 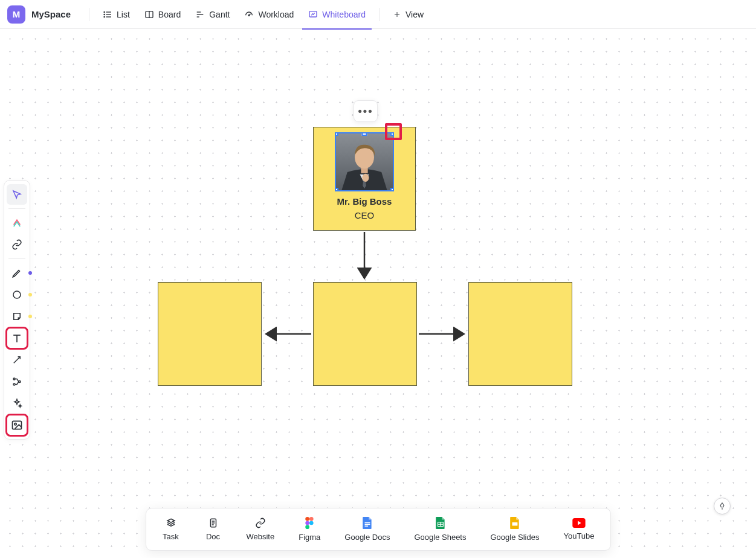 What do you see at coordinates (30, 316) in the screenshot?
I see `sticky-color-indicator` at bounding box center [30, 316].